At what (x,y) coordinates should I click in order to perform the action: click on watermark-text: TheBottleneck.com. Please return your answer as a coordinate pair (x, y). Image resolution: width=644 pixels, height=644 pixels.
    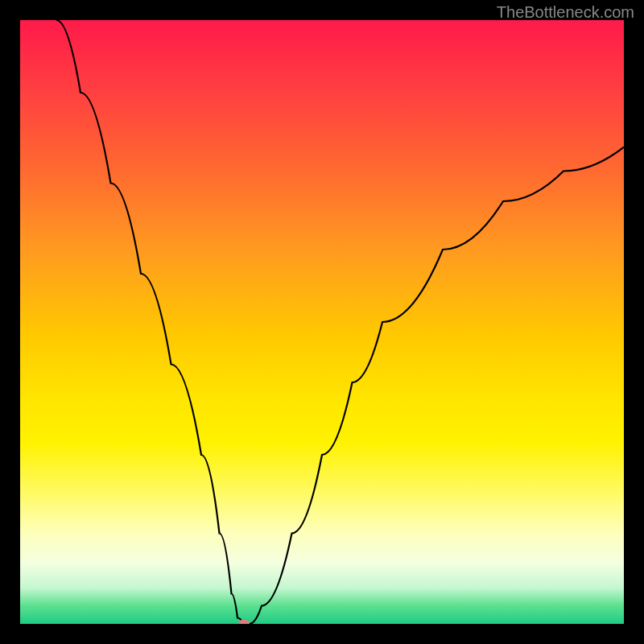
    Looking at the image, I should click on (565, 13).